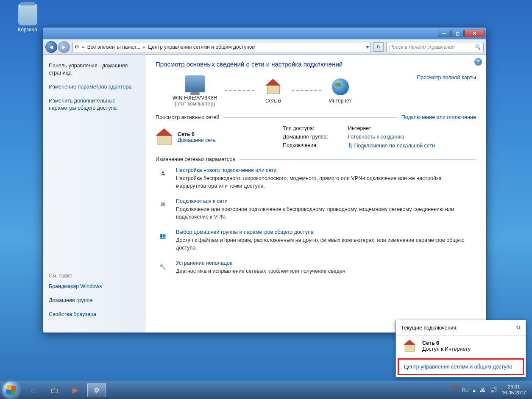 This screenshot has height=399, width=532. What do you see at coordinates (202, 47) in the screenshot?
I see `breadcrumb-item: Центр управления сетями и общим доступом` at bounding box center [202, 47].